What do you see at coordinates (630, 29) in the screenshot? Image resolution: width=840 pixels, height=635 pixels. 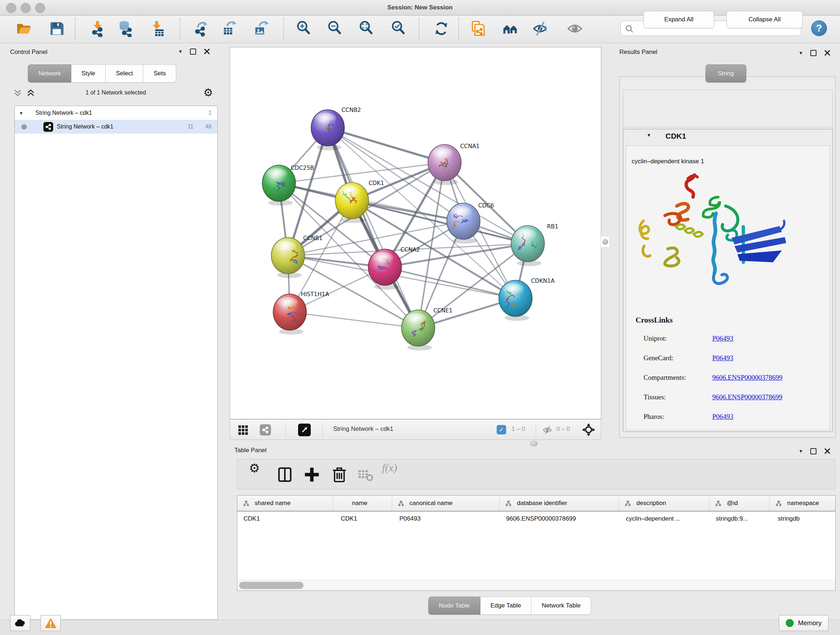 I see `search-icon` at bounding box center [630, 29].